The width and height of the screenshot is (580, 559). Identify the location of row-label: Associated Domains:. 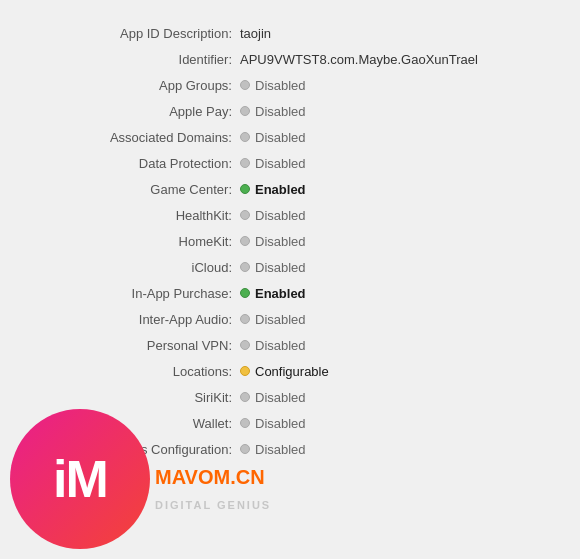
(140, 138).